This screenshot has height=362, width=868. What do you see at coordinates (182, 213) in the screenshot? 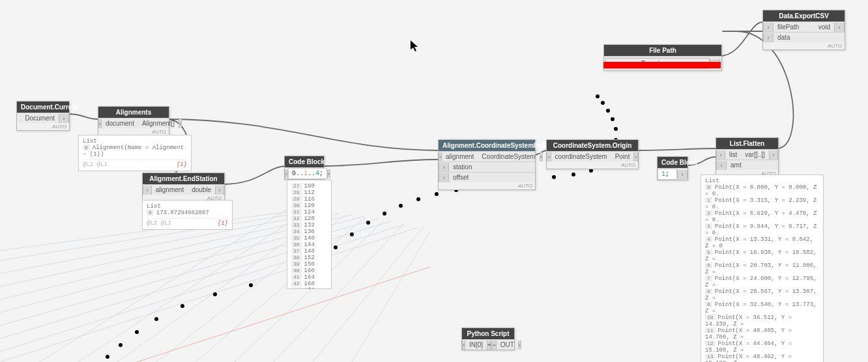
I see `preview-row: 173.87294662887` at bounding box center [182, 213].